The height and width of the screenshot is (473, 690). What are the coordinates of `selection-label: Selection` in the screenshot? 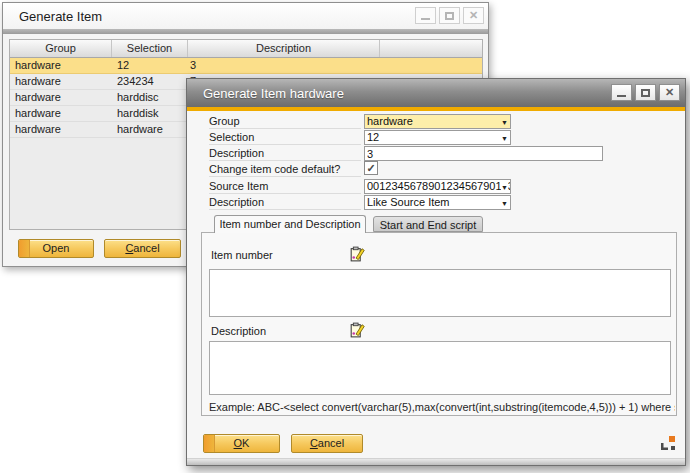 It's located at (285, 138).